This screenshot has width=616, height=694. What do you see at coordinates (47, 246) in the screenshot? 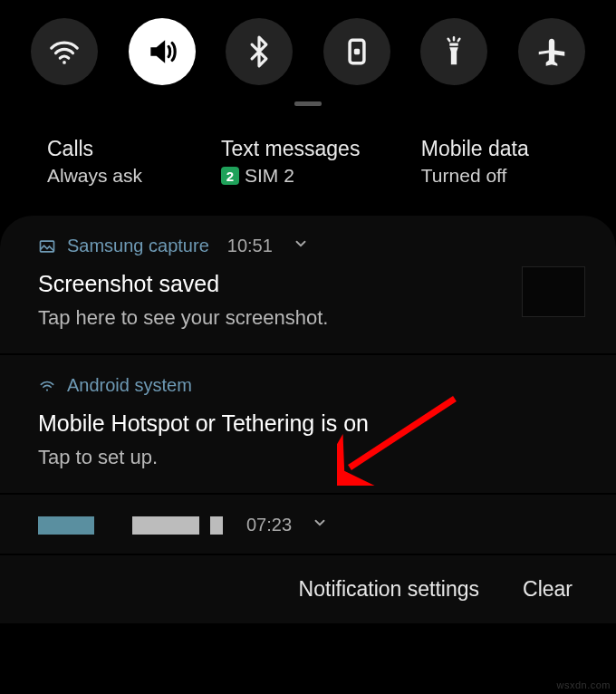
I see `image-icon` at bounding box center [47, 246].